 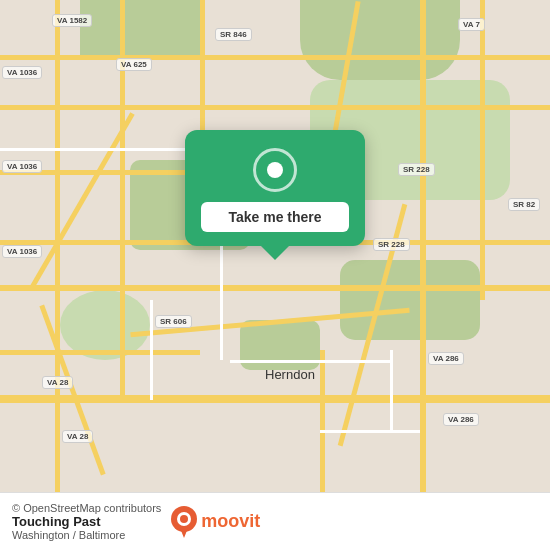 What do you see at coordinates (275, 399) in the screenshot?
I see `road-h6` at bounding box center [275, 399].